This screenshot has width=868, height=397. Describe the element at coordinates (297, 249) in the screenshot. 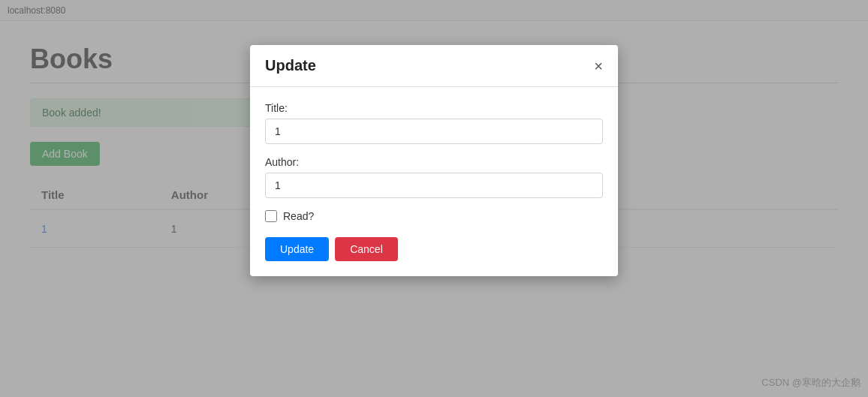

I see `modal-update-button: Update` at that location.